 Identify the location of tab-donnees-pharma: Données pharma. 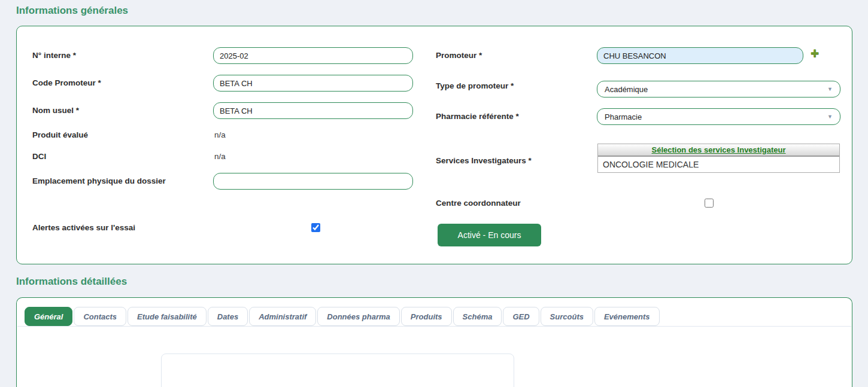
(358, 316).